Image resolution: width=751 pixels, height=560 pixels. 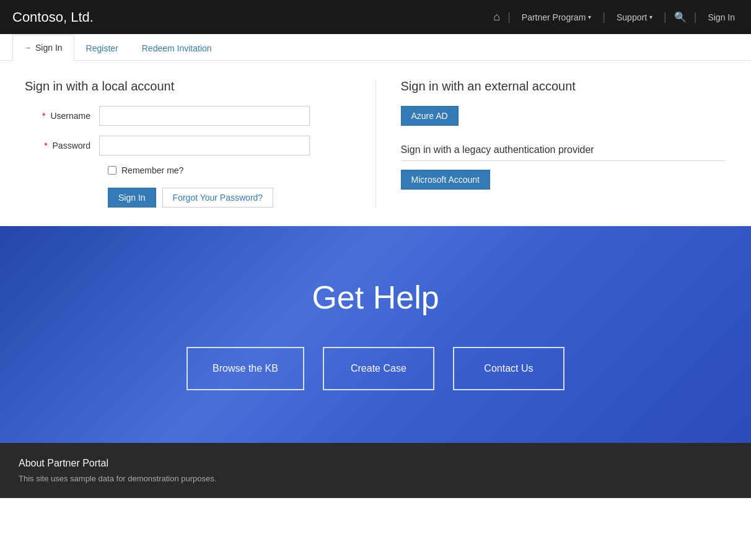 What do you see at coordinates (245, 369) in the screenshot?
I see `browse-kb-button: Browse the KB` at bounding box center [245, 369].